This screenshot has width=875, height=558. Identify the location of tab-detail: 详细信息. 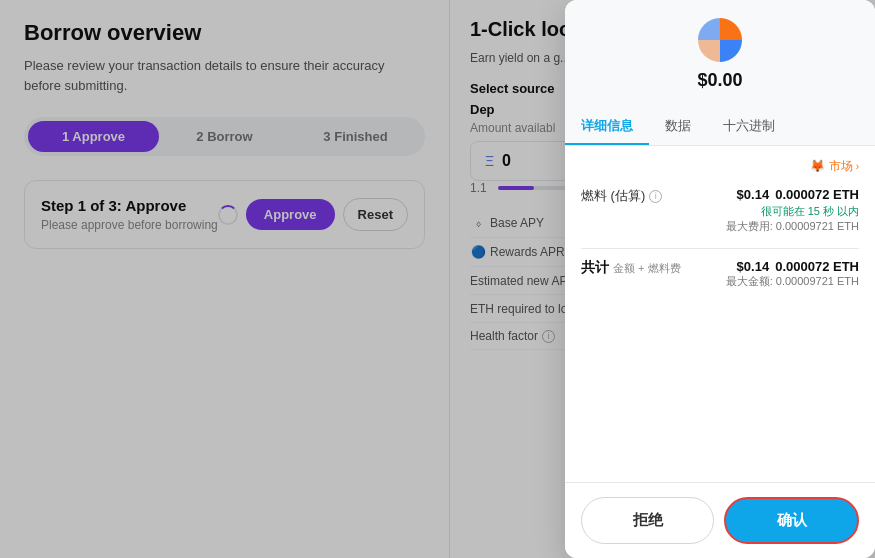
(607, 126).